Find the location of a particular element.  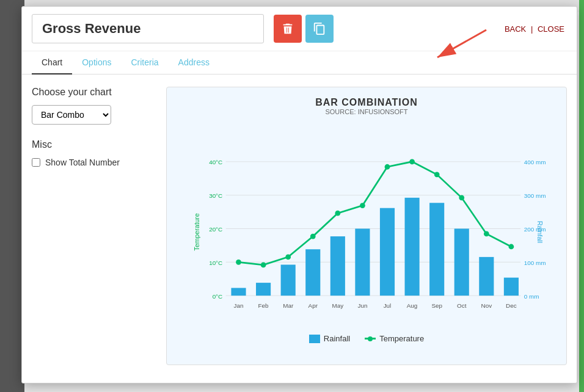

svg-text: Dec is located at coordinates (511, 305).